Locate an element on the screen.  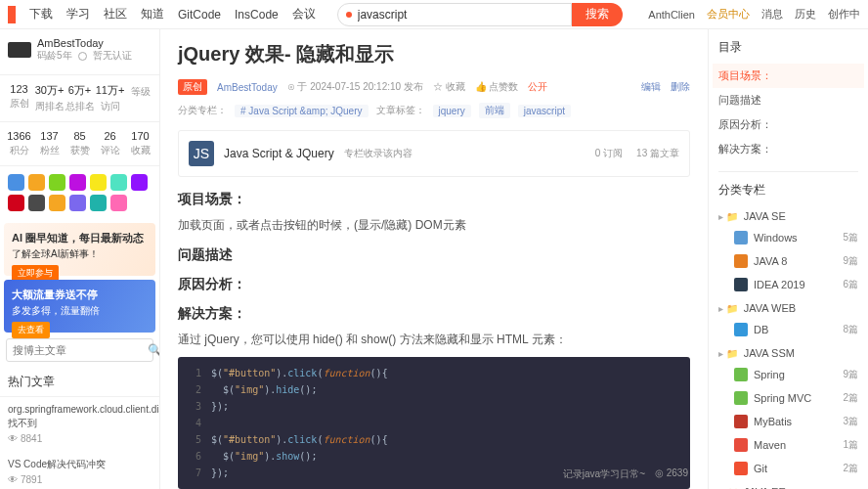
section-scenario-title: 项目场景： is located at coordinates (434, 200).